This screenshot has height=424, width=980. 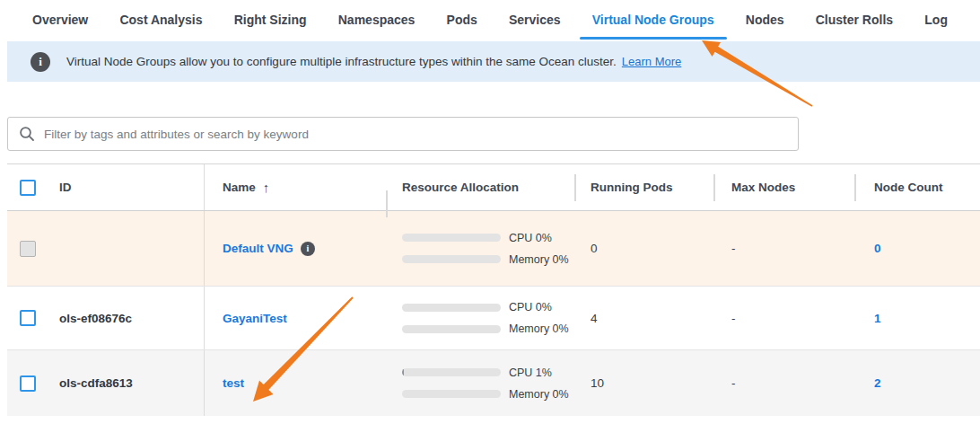 What do you see at coordinates (126, 248) in the screenshot?
I see `row-id-cell` at bounding box center [126, 248].